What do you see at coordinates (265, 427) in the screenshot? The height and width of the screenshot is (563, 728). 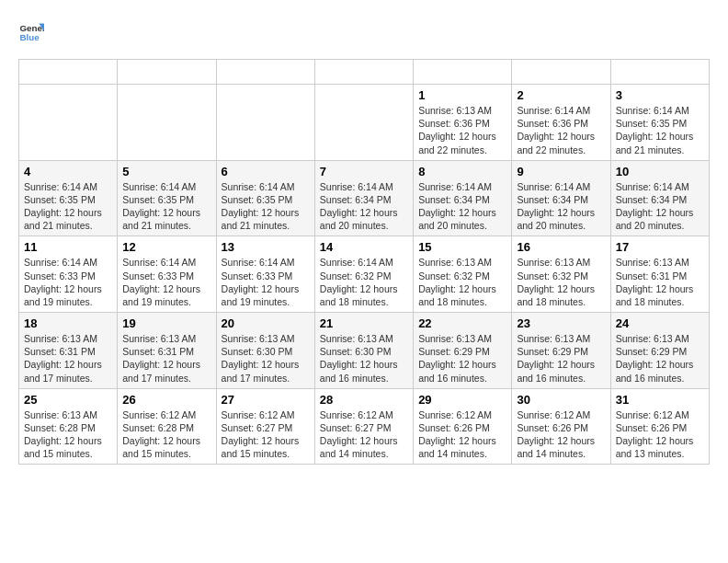 I see `calendar-cell: 27Sunrise: 6:12 AM Sunset: 6:27 PM Dayli…` at bounding box center [265, 427].